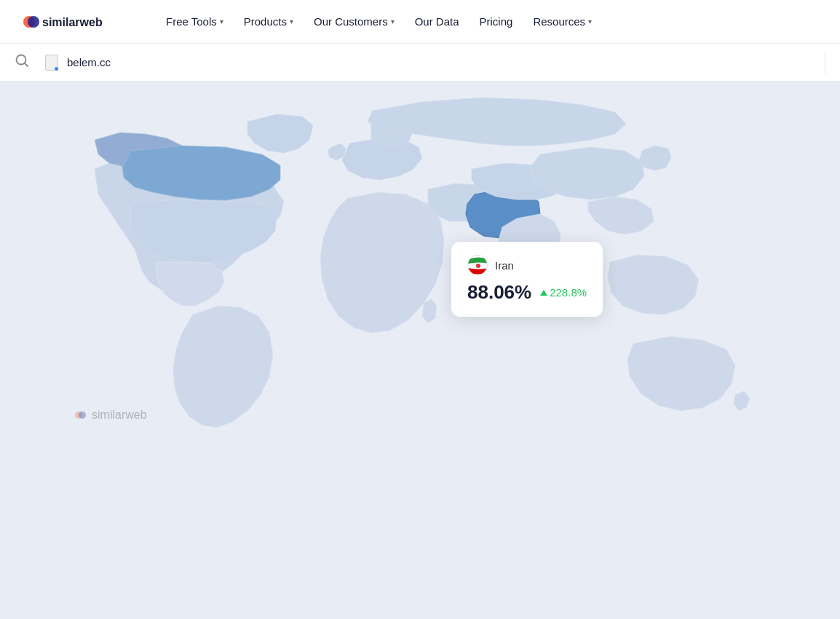  What do you see at coordinates (420, 22) in the screenshot?
I see `navbar: similarweb Free Tools ▾ Products ▾ Our C…` at bounding box center [420, 22].